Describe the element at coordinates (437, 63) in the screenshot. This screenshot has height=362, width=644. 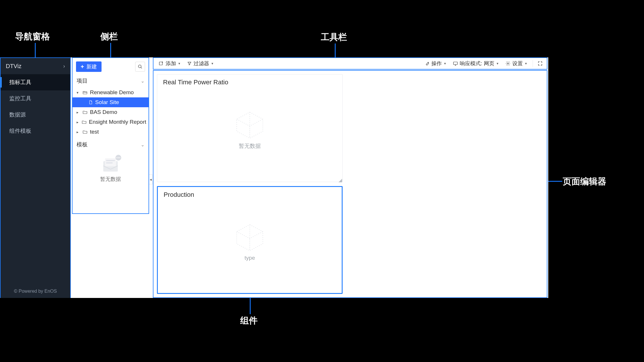
I see `toolbar-action-label: 操作` at that location.